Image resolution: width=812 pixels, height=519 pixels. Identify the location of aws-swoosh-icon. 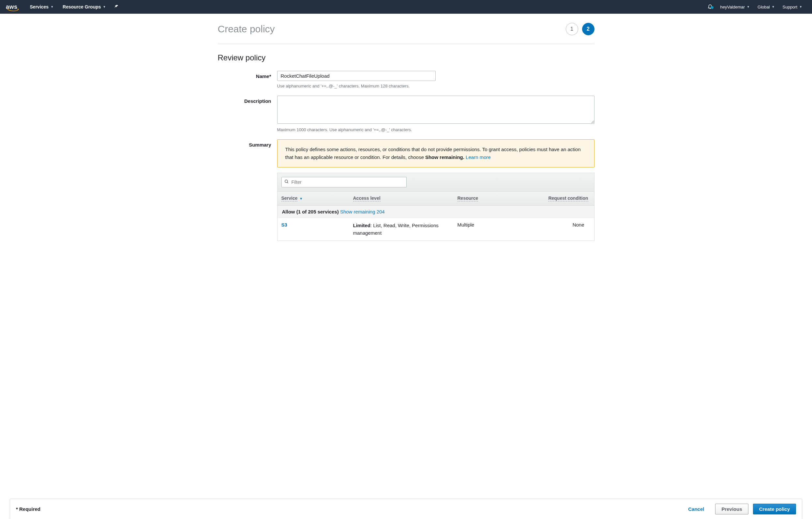
(13, 10).